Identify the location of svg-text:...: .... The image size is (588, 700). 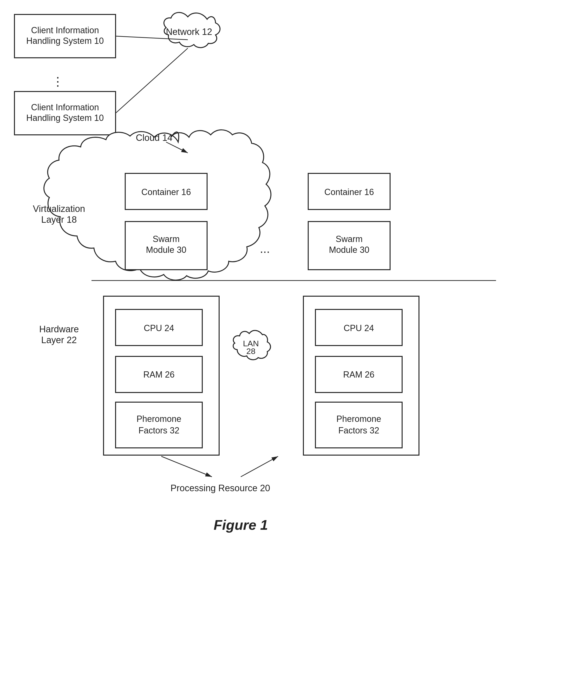
(265, 249).